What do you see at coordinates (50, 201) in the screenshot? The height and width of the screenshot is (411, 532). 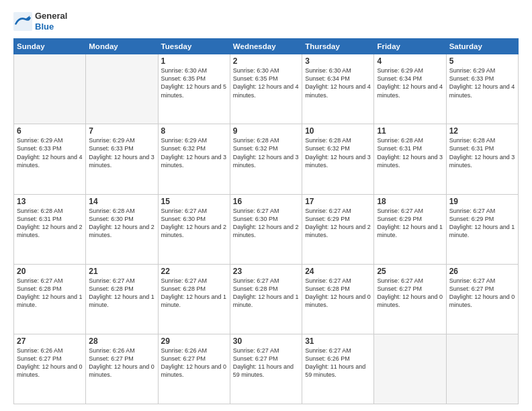 I see `day-number: 13` at bounding box center [50, 201].